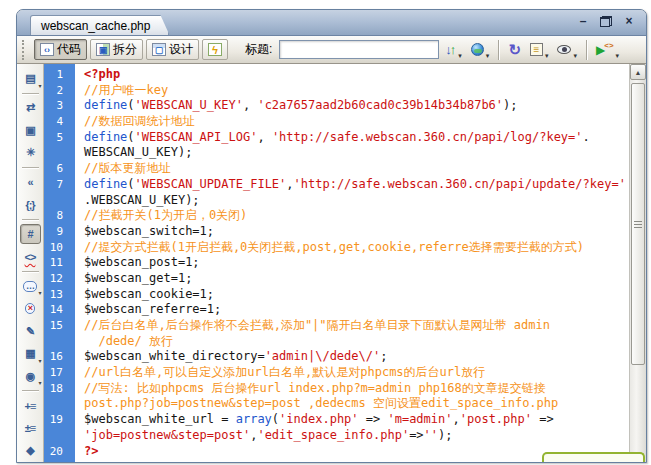  Describe the element at coordinates (336, 153) in the screenshot. I see `code-row: WEBSCAN_U_KEY);` at that location.